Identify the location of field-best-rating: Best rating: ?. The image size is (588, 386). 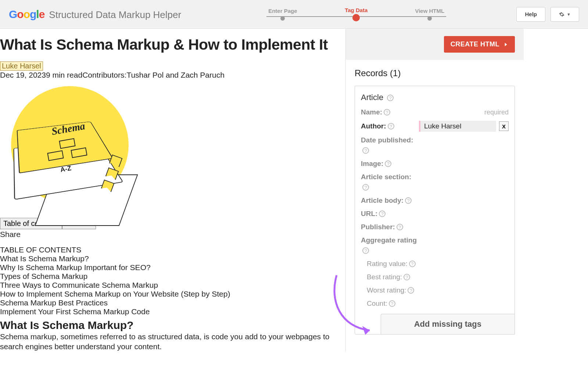
(435, 277).